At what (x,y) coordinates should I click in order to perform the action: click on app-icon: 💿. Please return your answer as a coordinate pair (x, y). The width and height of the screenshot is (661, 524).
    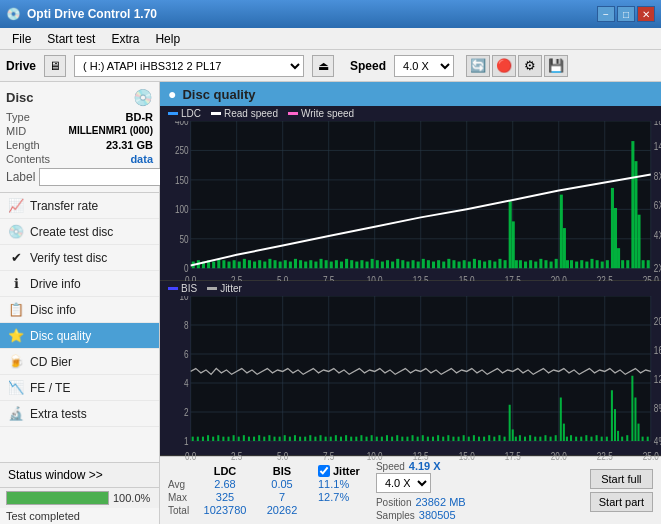
    Looking at the image, I should click on (14, 14).